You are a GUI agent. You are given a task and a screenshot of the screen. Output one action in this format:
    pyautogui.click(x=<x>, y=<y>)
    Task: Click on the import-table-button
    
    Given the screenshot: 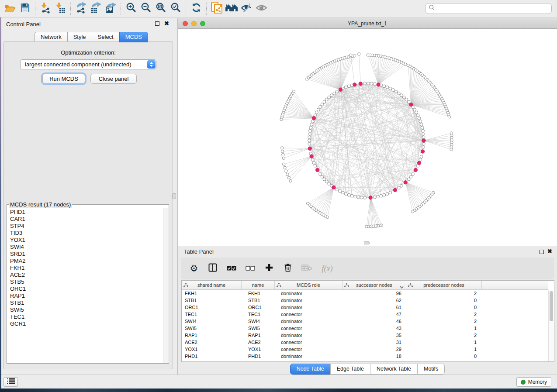 What is the action you would take?
    pyautogui.click(x=60, y=9)
    